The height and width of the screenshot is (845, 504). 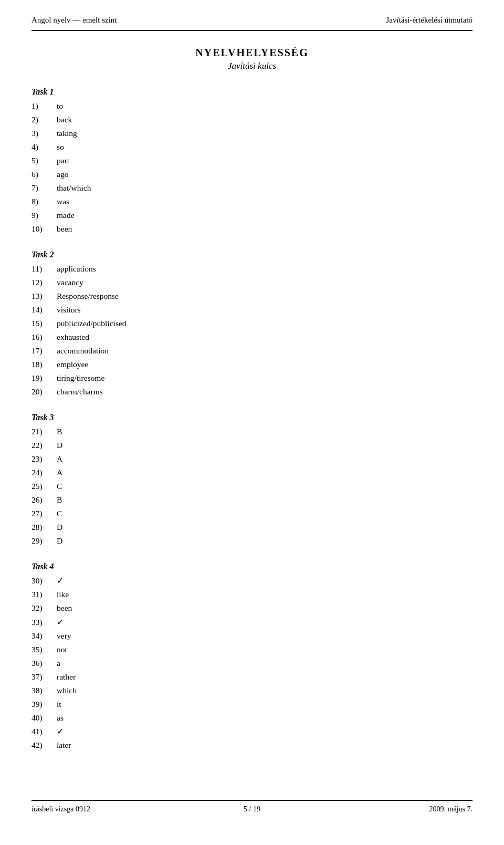 I want to click on list-item: 25)C, so click(x=252, y=486).